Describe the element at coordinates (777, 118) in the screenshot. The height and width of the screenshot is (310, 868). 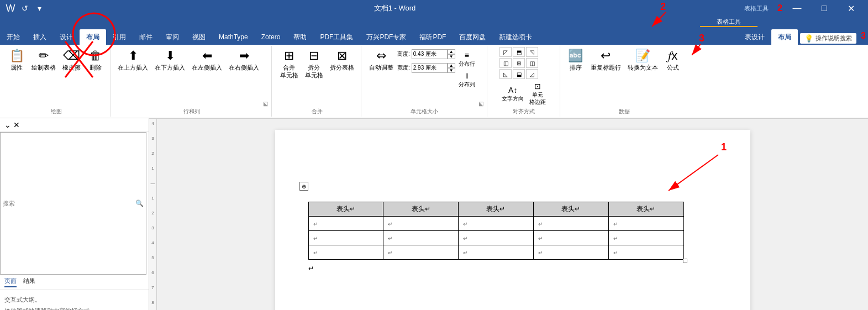
I see `ruler-mark: |40` at that location.